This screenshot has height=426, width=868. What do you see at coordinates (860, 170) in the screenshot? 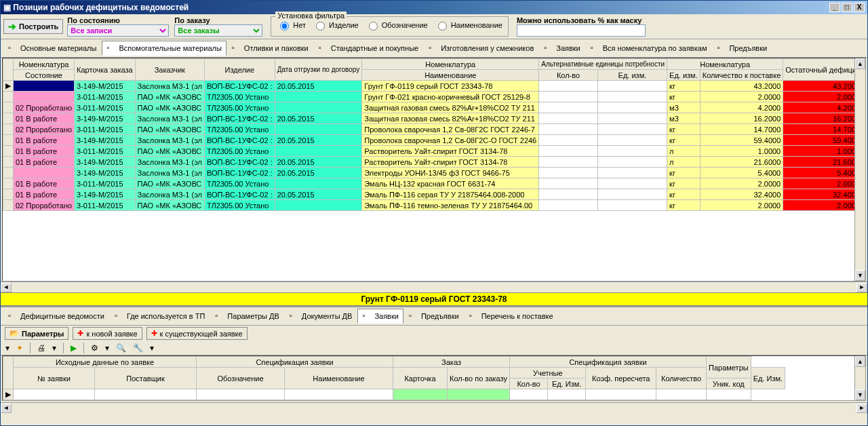
I see `vscroll: ▲▼` at bounding box center [860, 170].